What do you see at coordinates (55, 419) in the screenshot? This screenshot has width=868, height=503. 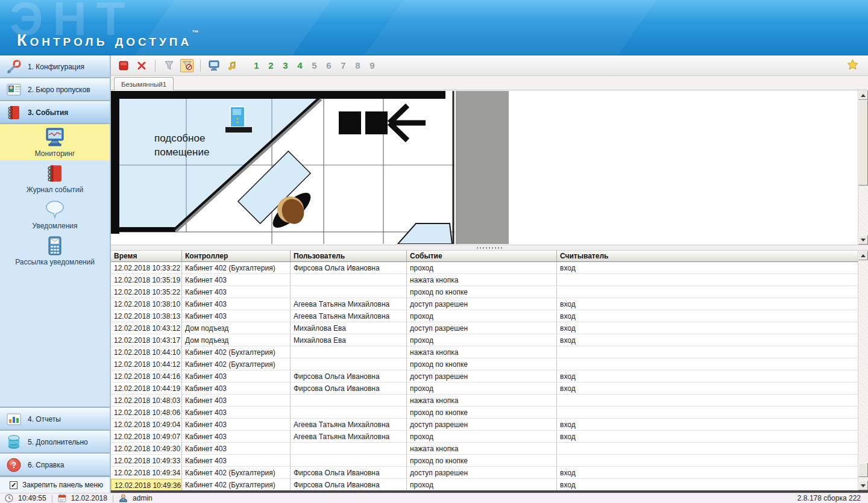 I see `sidebar-item-reports: 4. Отчеты` at bounding box center [55, 419].